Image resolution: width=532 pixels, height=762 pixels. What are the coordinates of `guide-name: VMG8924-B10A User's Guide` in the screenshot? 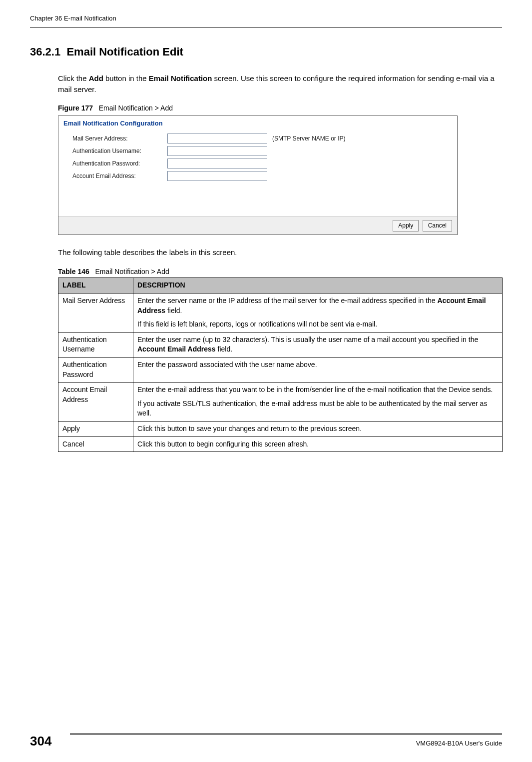 It's located at (286, 741).